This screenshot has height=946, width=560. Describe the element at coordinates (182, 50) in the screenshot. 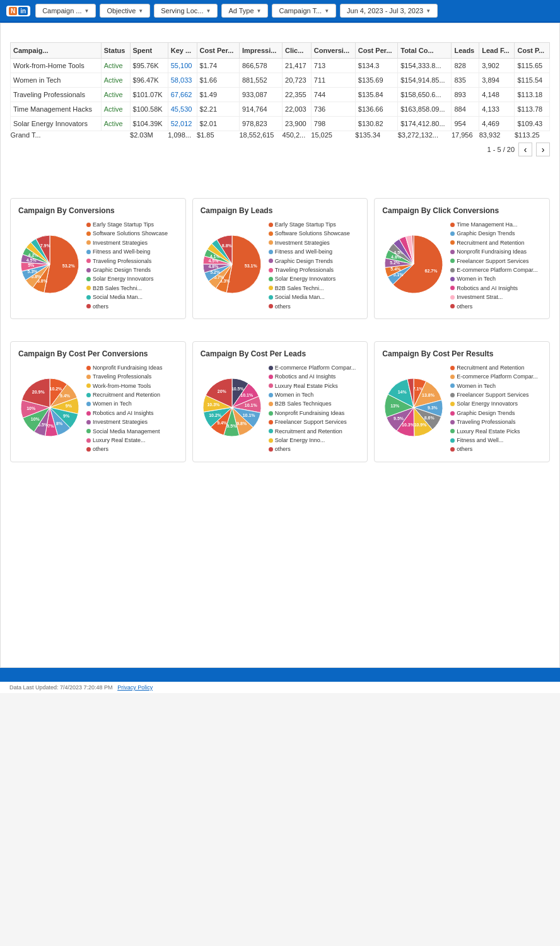

I see `col-header: Key ...` at that location.